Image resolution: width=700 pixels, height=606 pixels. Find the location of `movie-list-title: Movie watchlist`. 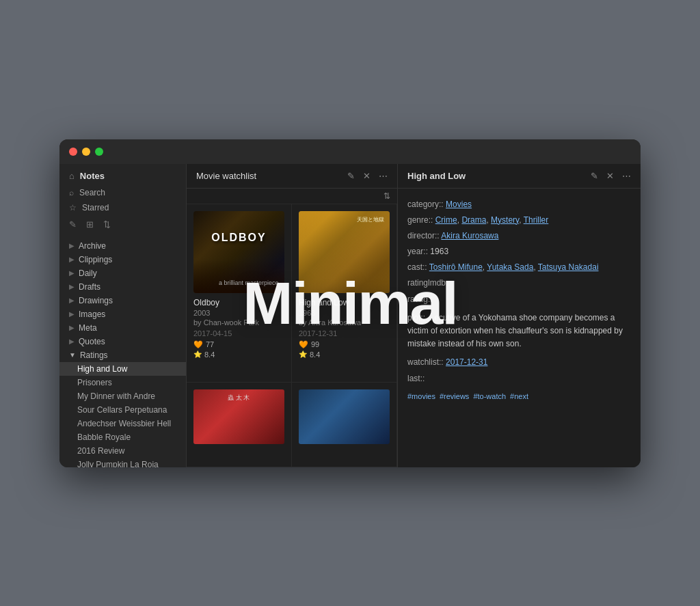

movie-list-title: Movie watchlist is located at coordinates (226, 176).